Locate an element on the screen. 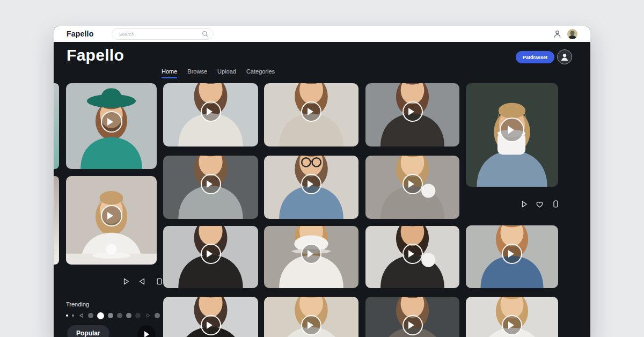 The height and width of the screenshot is (337, 644). video-card-curly-cup-portrait is located at coordinates (412, 257).